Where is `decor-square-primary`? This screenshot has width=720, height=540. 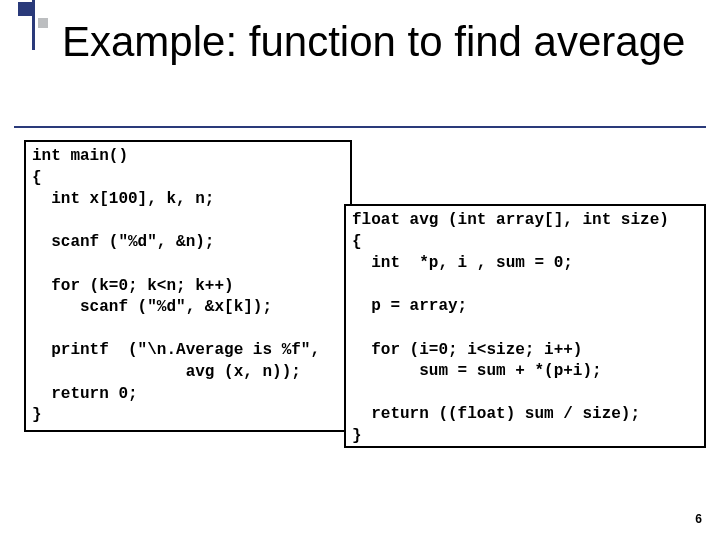 decor-square-primary is located at coordinates (25, 9).